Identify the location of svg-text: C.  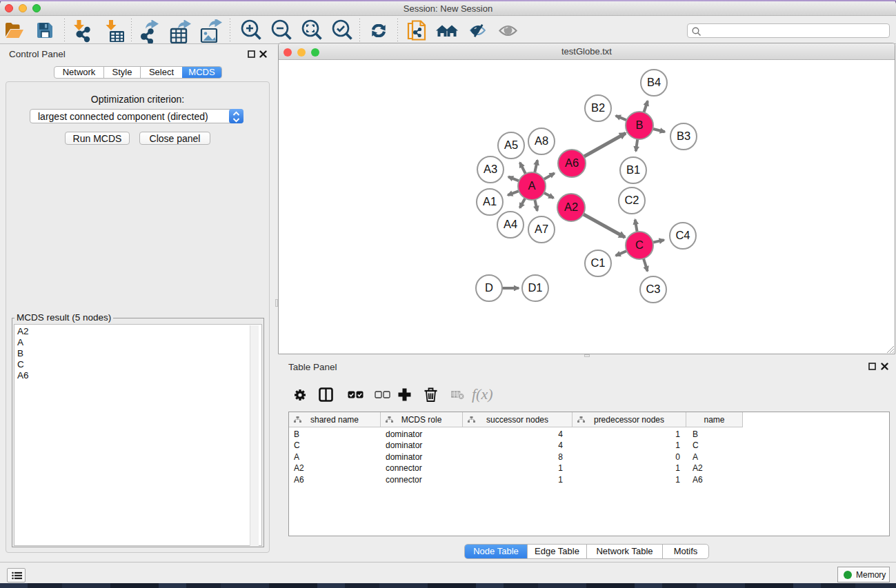
(639, 245).